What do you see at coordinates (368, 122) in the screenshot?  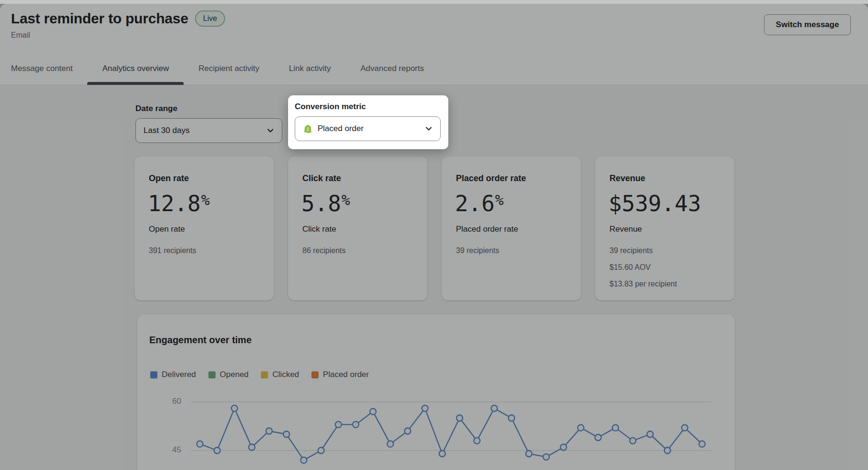 I see `conversion-metric-spotlight: Conversion metric Placed order` at bounding box center [368, 122].